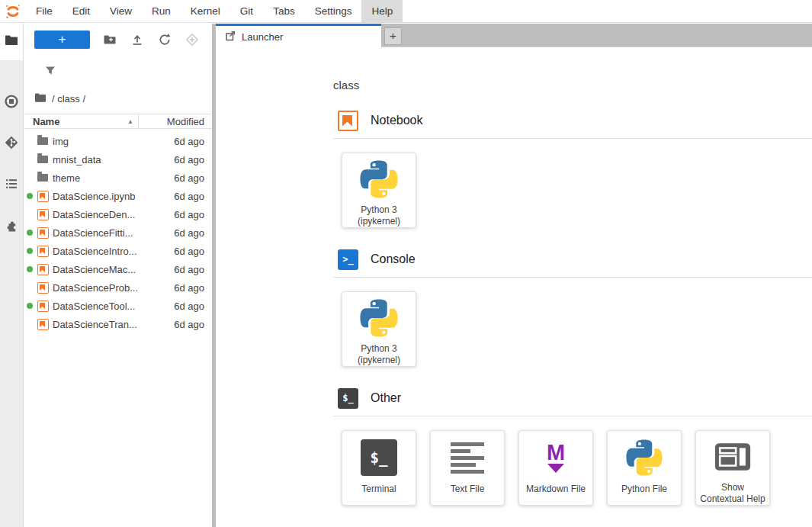  What do you see at coordinates (206, 11) in the screenshot?
I see `menu-item-kernel: Kernel` at bounding box center [206, 11].